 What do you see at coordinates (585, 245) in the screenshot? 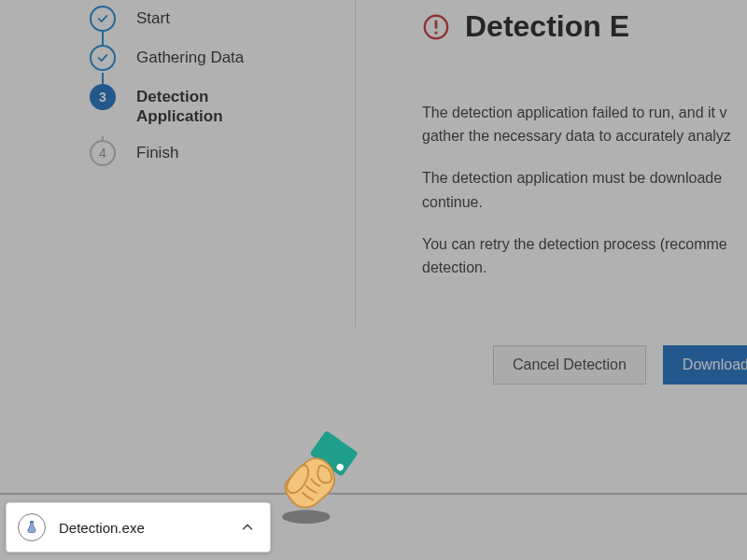
I see `body-text: You can retry the detection process (rec…` at bounding box center [585, 245].